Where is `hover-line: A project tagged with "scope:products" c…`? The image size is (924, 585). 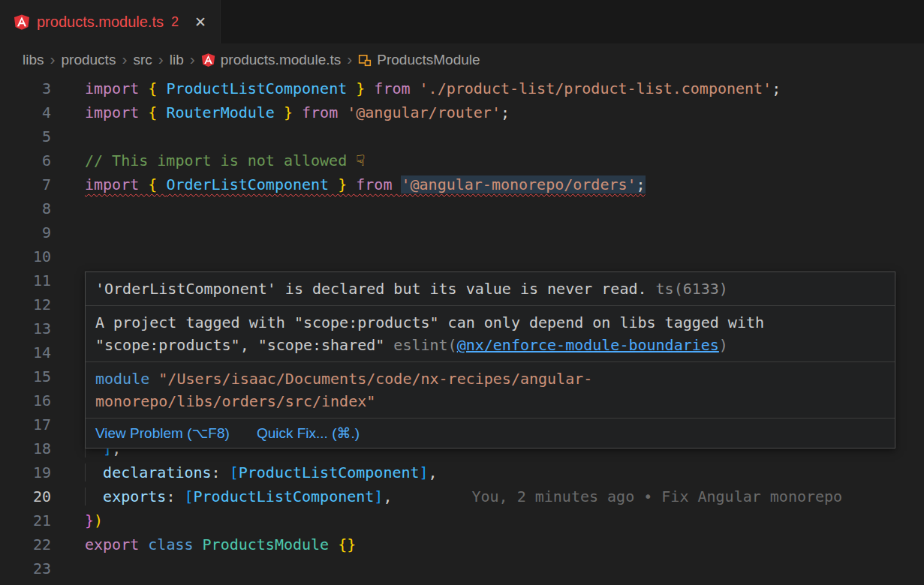
hover-line: A project tagged with "scope:products" c… is located at coordinates (490, 322).